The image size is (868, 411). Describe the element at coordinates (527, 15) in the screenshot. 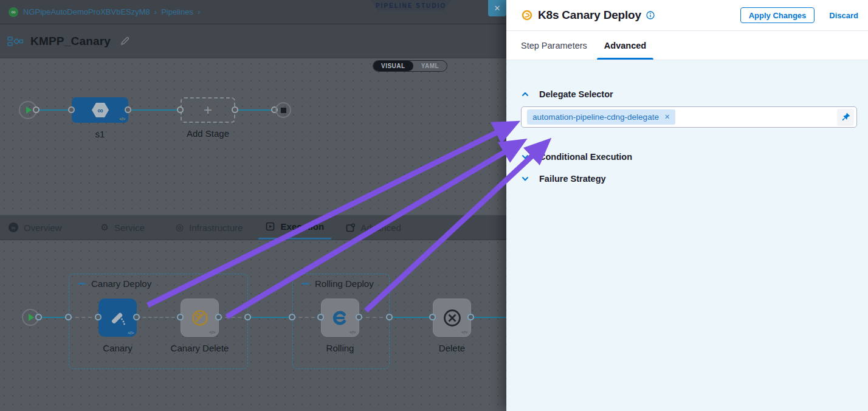

I see `k8s-canary-step-icon` at that location.